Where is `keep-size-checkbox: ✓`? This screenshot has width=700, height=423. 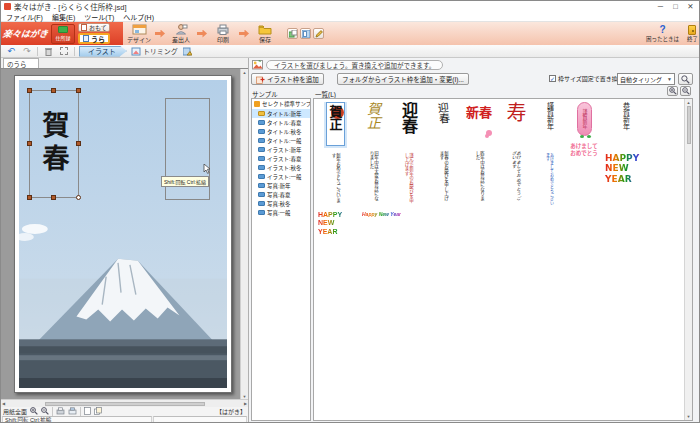
keep-size-checkbox: ✓ is located at coordinates (552, 78).